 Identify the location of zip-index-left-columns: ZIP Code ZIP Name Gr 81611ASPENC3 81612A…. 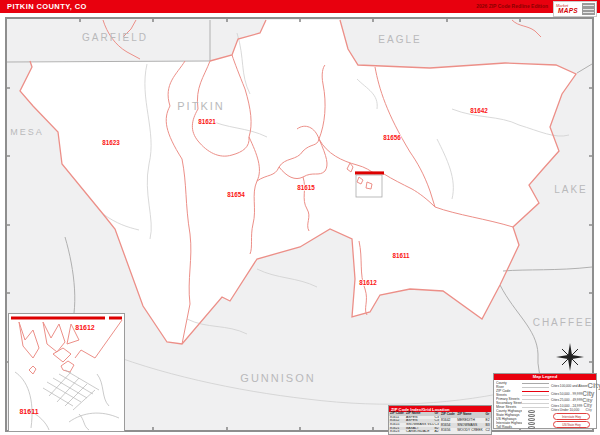
(414, 423).